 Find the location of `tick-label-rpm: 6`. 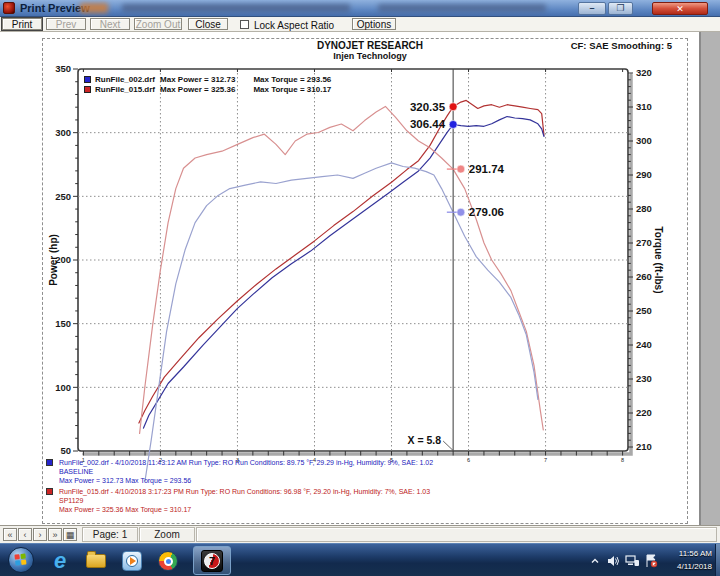

tick-label-rpm: 6 is located at coordinates (468, 460).